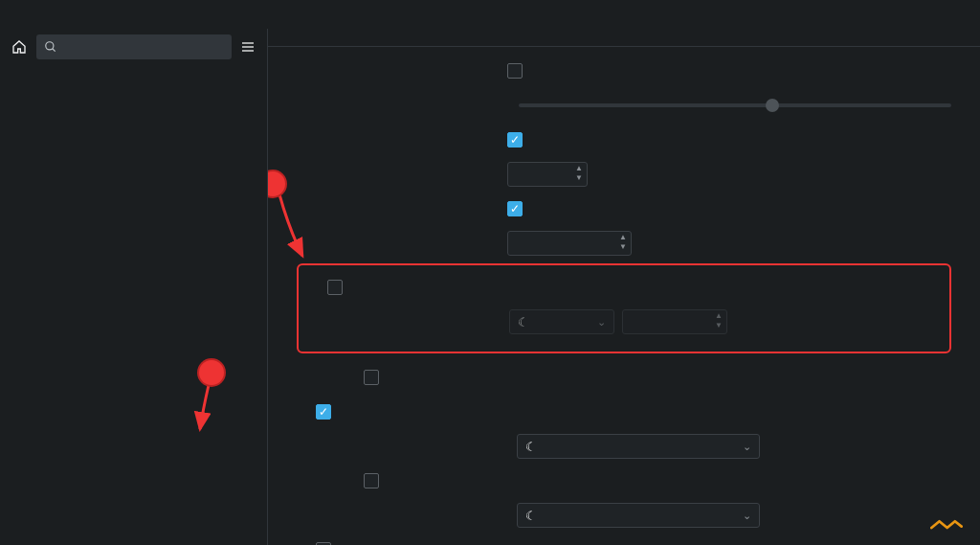  I want to click on hamburger-icon, so click(248, 47).